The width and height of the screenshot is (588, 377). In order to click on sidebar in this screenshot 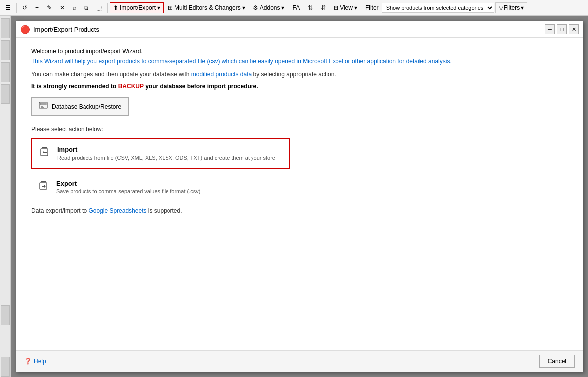, I will do `click(5, 196)`.